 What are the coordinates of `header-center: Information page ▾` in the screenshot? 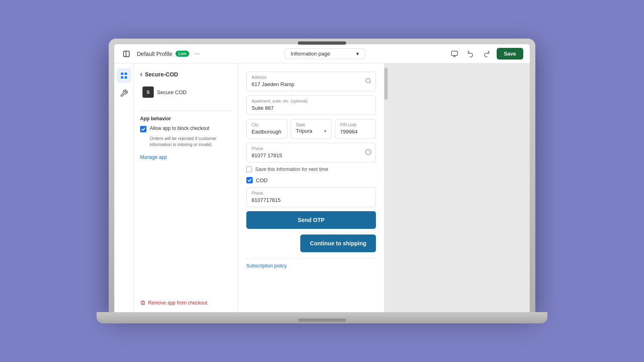 It's located at (325, 54).